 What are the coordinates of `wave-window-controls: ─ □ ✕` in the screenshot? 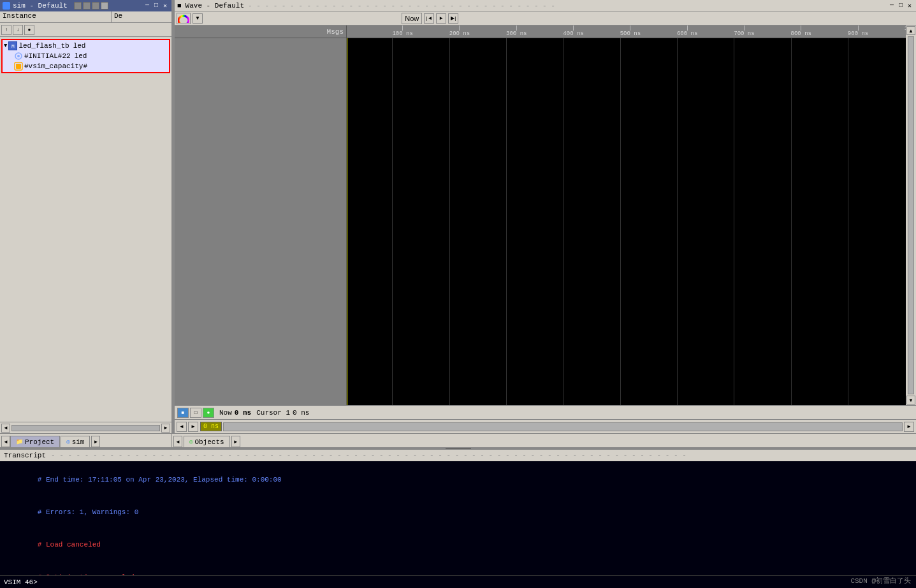 It's located at (901, 6).